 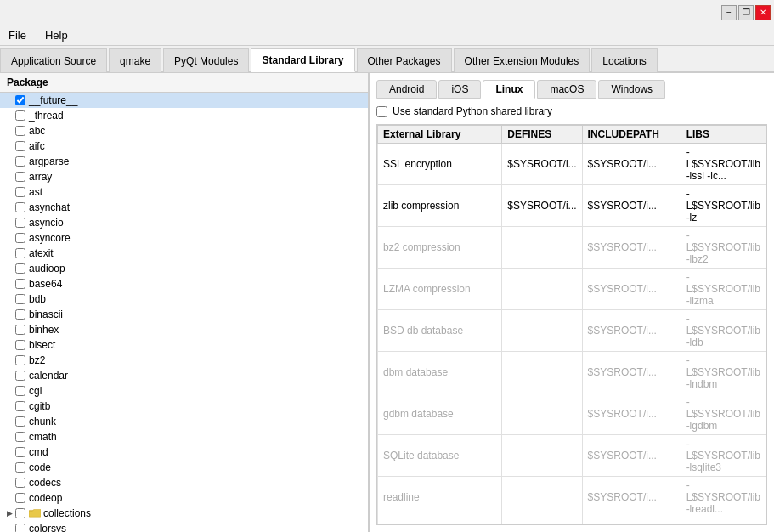 I want to click on table-row: SSL encryption$SYSROOT/i...$SYSROOT/i...…, so click(x=573, y=165).